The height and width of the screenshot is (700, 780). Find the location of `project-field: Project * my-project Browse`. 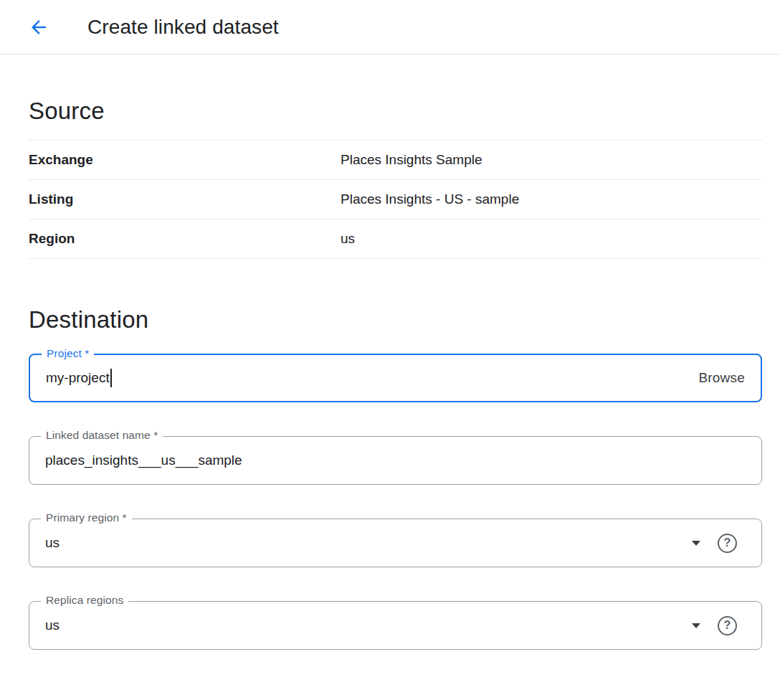

project-field: Project * my-project Browse is located at coordinates (396, 378).